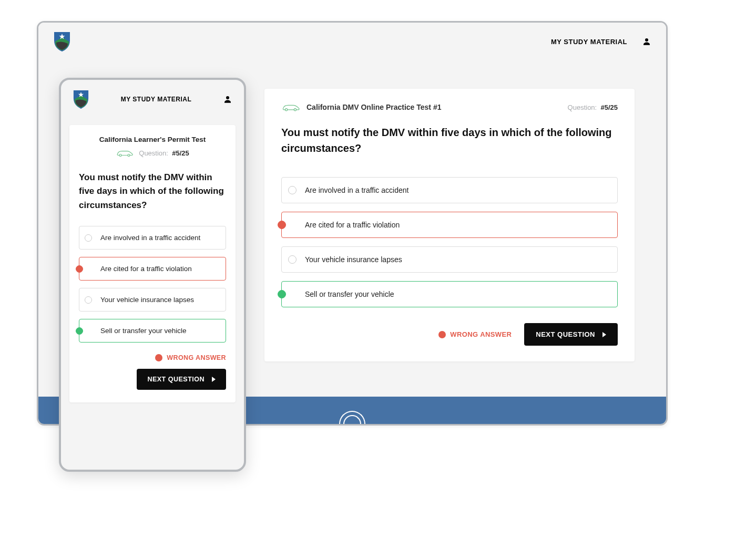 Image resolution: width=756 pixels, height=539 pixels. I want to click on footer-arc-icon, so click(352, 417).